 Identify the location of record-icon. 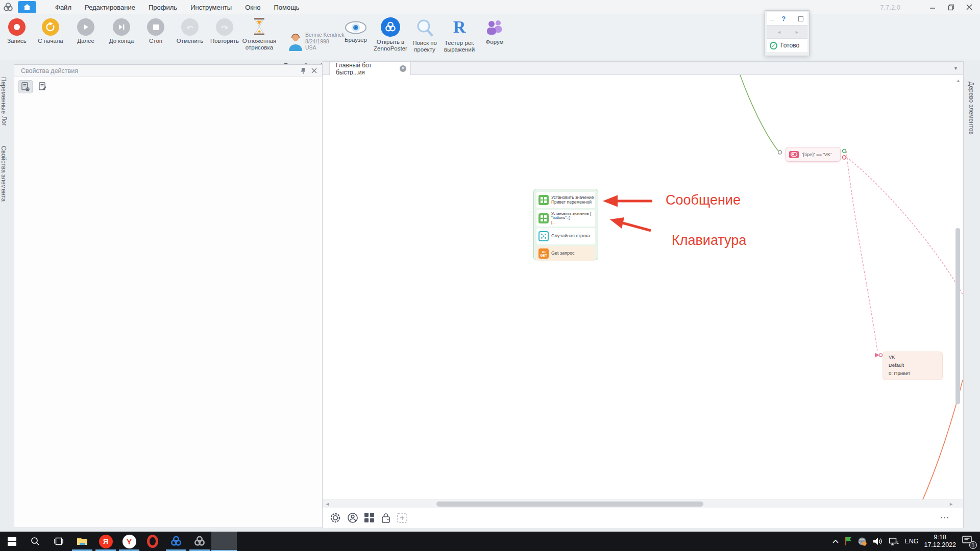
(17, 27).